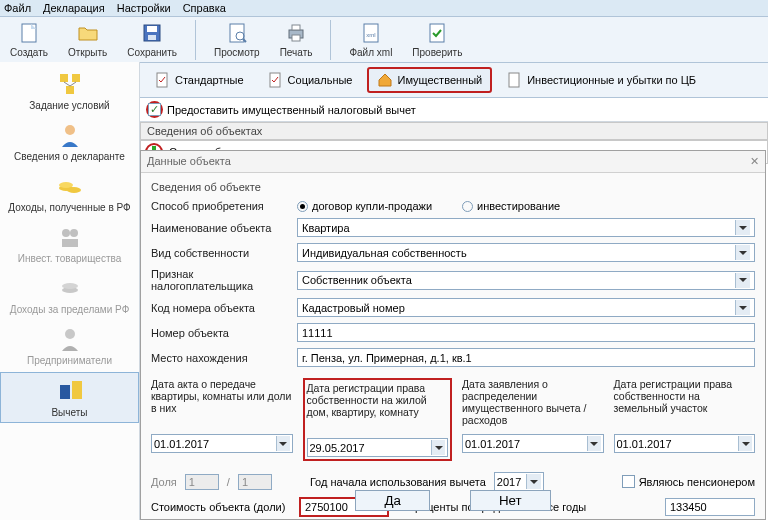 The image size is (768, 520). What do you see at coordinates (221, 206) in the screenshot?
I see `acq-label: Способ приобретения` at bounding box center [221, 206].